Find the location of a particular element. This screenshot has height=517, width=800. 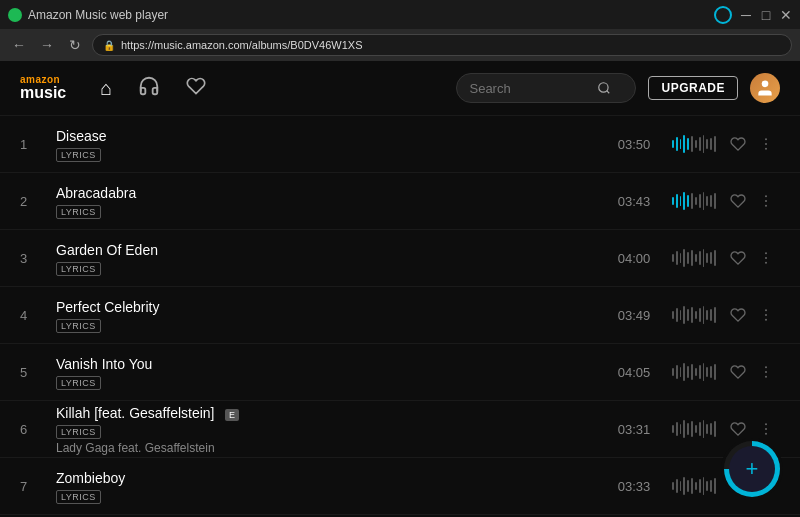

track-row: 7 Zombieboy LYRICS 03:33 is located at coordinates (400, 486).